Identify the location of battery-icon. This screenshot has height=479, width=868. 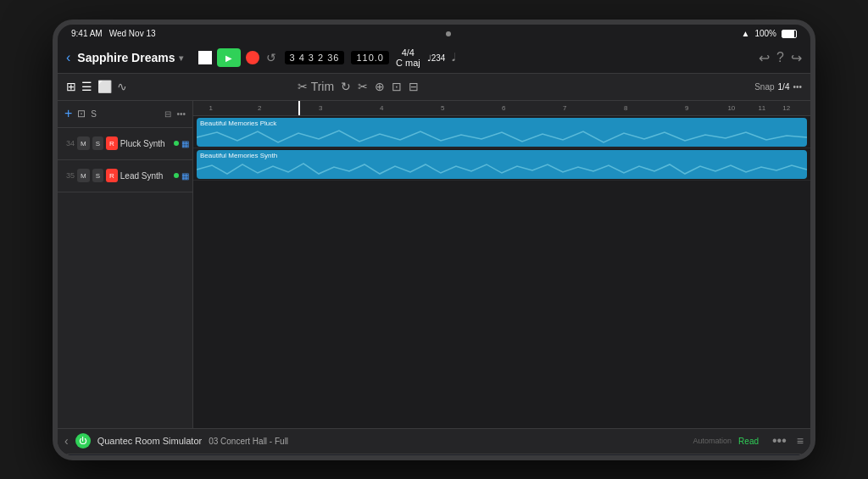
(789, 34).